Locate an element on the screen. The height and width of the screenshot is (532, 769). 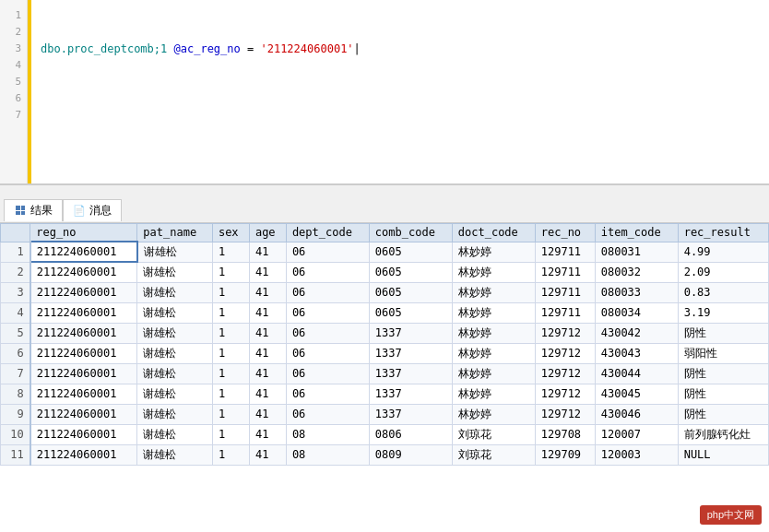
table-cell: 0809 is located at coordinates (410, 455).